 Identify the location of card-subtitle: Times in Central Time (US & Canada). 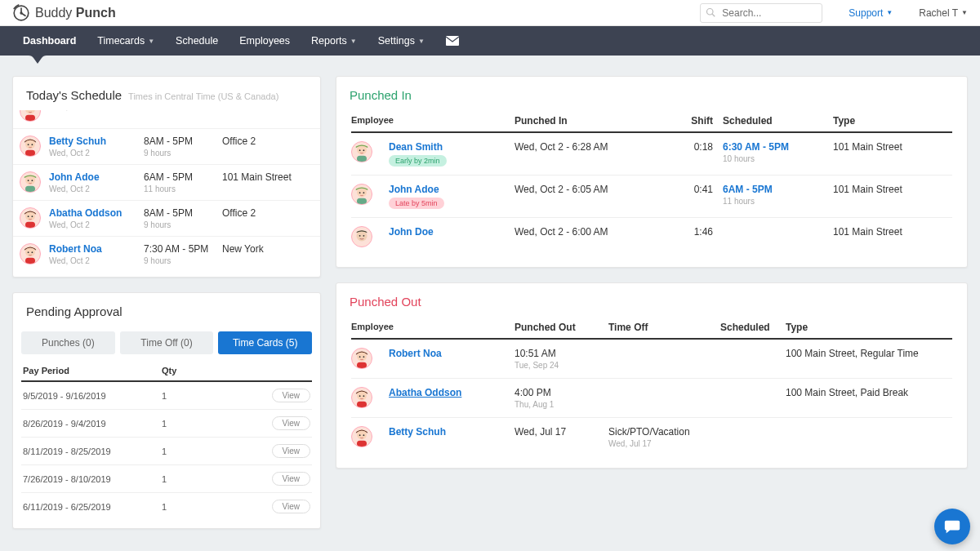
(203, 96).